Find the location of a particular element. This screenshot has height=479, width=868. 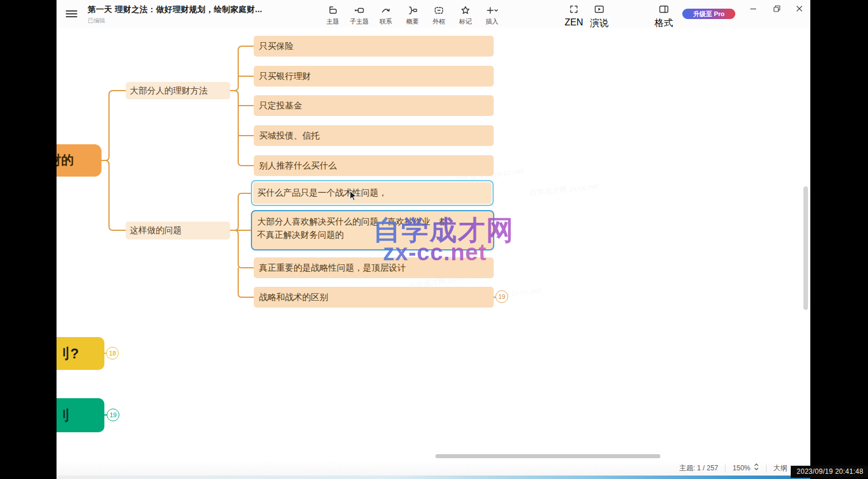

horizontal-scrollbar is located at coordinates (548, 456).